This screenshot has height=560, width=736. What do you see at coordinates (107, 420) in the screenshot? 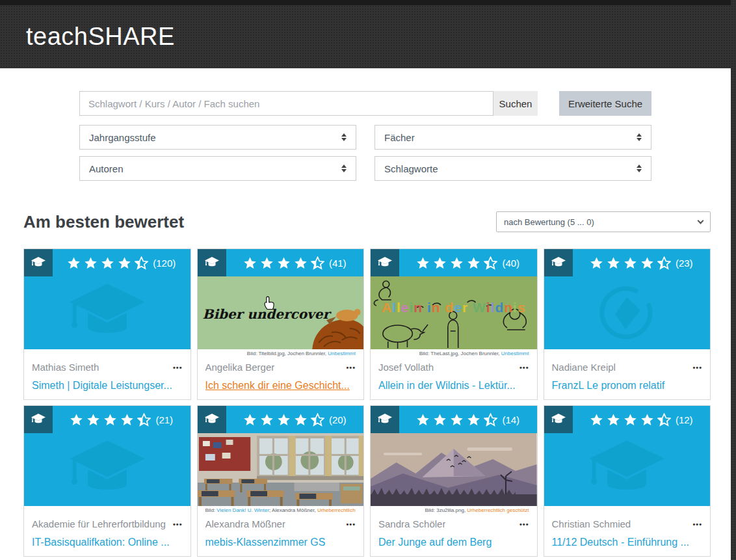
I see `rating-bar: (21)` at bounding box center [107, 420].